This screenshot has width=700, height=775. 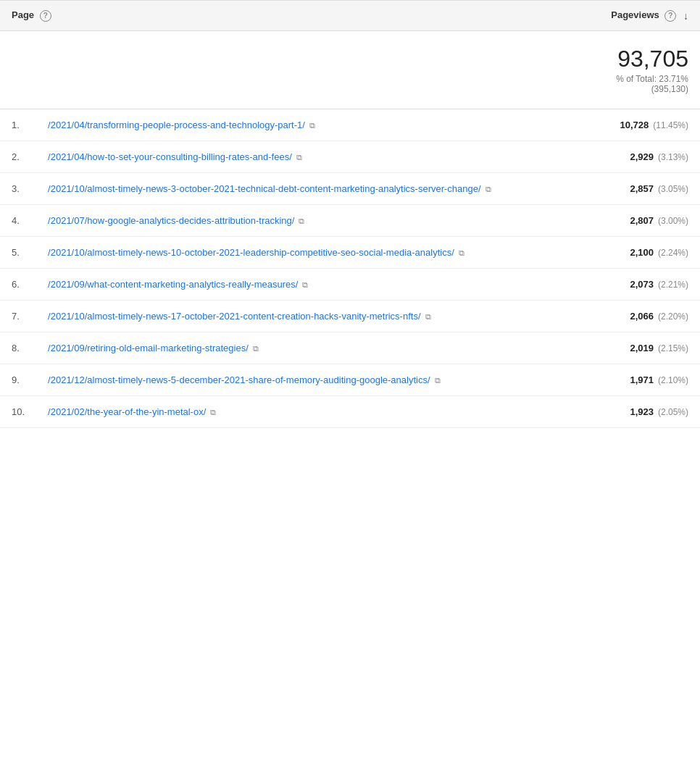 I want to click on page-link: /2021/09/what-content-marketing-analytic…, so click(x=172, y=284).